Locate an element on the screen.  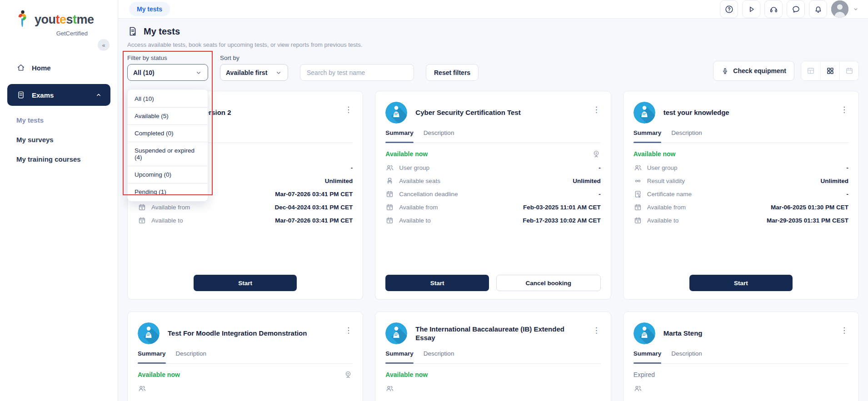
card-footer: Start is located at coordinates (741, 280).